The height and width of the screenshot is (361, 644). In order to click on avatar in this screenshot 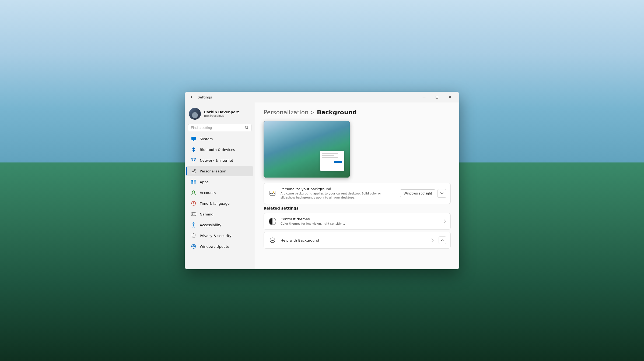, I will do `click(195, 114)`.